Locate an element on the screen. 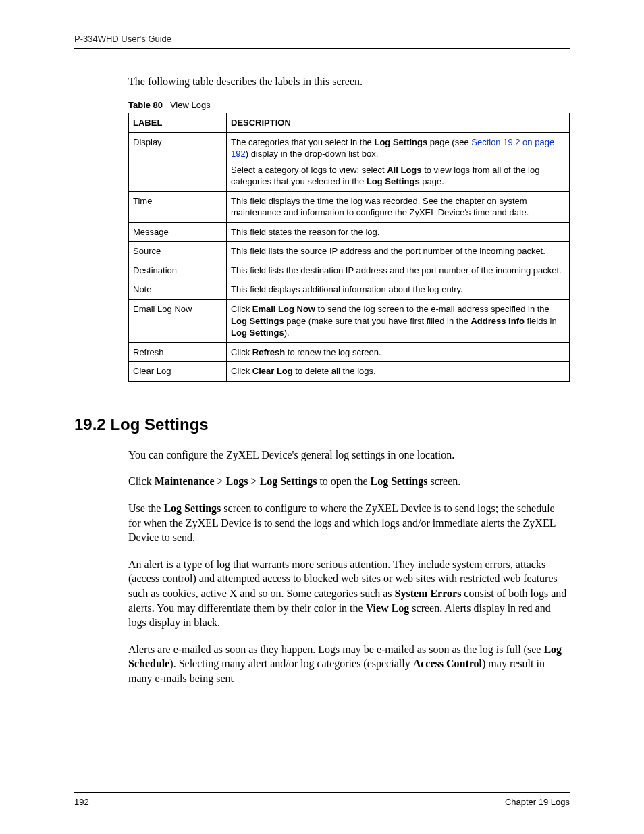  cell-desc: This field displays additional informati… is located at coordinates (398, 290).